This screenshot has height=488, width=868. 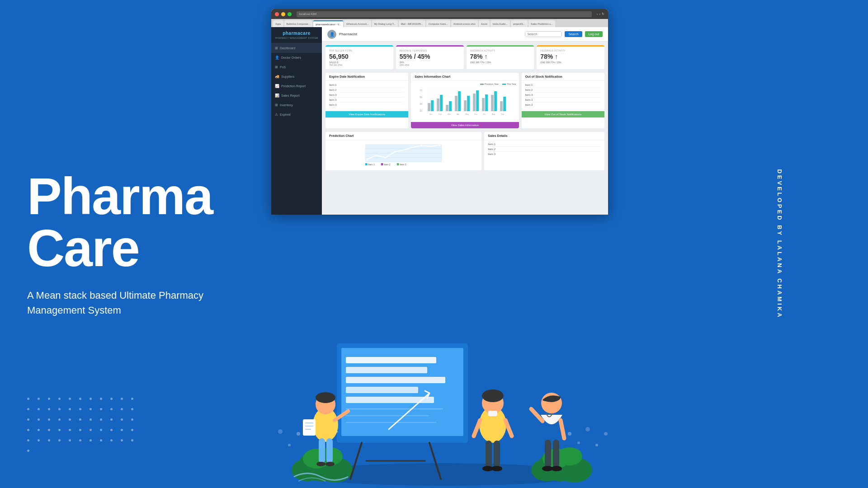 What do you see at coordinates (297, 77) in the screenshot?
I see `sidebar-item-suppliers: 🚚 Suppliers` at bounding box center [297, 77].